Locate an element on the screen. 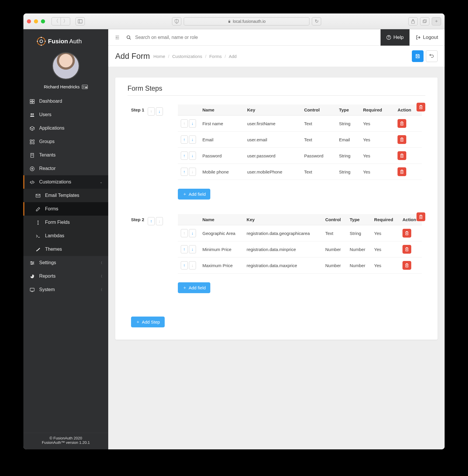  nav-system: System〈 is located at coordinates (66, 290).